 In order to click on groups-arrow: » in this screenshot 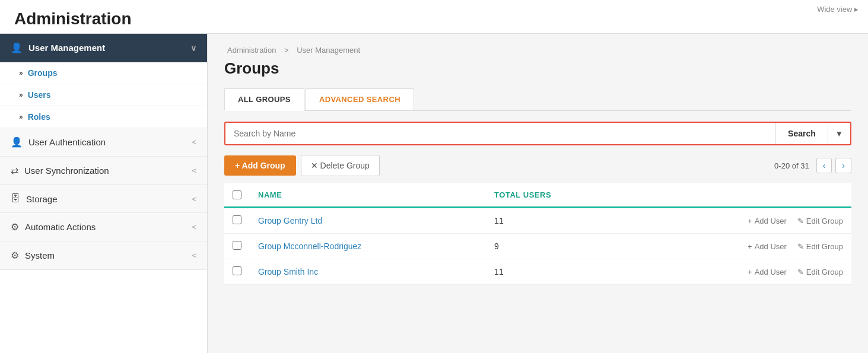, I will do `click(21, 73)`.